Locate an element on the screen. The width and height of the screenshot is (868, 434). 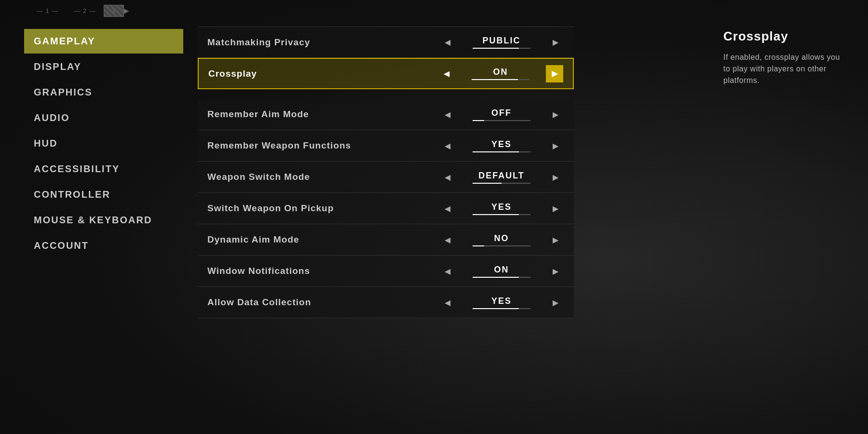
allow-data-collection-label: Allow Data Collection is located at coordinates (259, 302).